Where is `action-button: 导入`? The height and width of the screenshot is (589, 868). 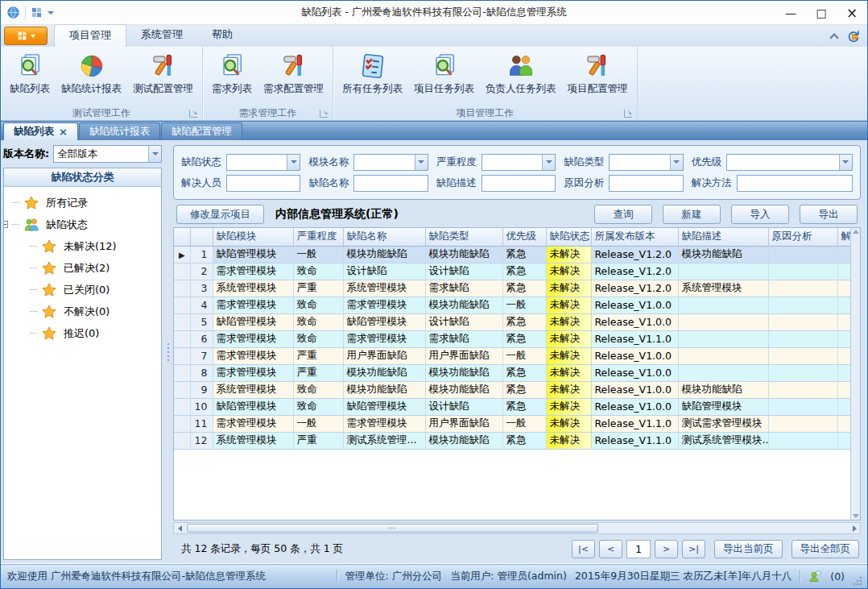
action-button: 导入 is located at coordinates (760, 214).